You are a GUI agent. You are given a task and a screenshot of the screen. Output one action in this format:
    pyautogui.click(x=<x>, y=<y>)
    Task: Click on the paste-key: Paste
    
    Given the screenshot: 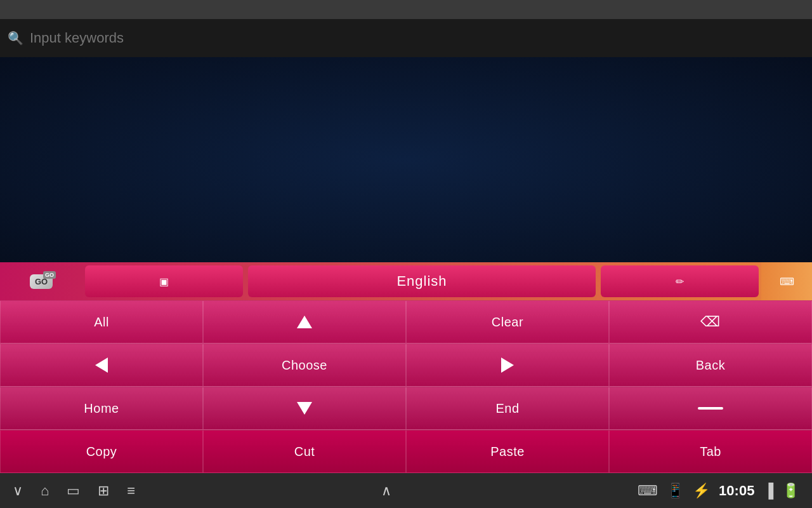 What is the action you would take?
    pyautogui.click(x=508, y=451)
    